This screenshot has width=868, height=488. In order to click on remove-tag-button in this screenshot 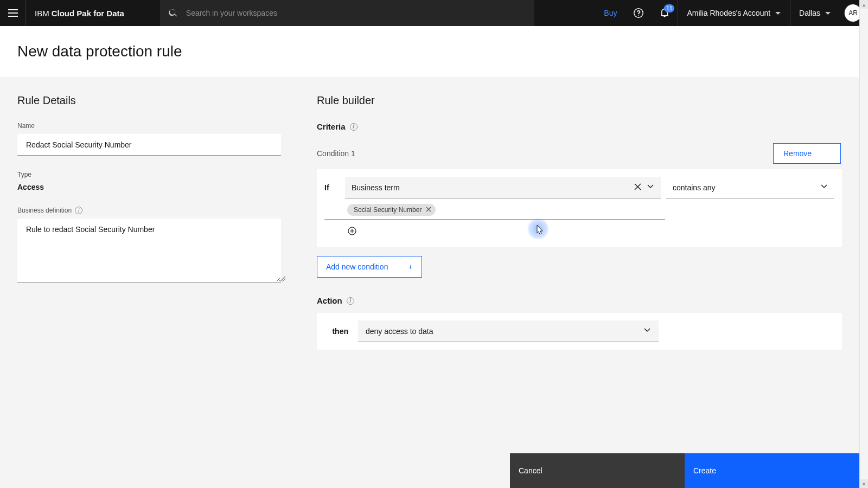, I will do `click(429, 210)`.